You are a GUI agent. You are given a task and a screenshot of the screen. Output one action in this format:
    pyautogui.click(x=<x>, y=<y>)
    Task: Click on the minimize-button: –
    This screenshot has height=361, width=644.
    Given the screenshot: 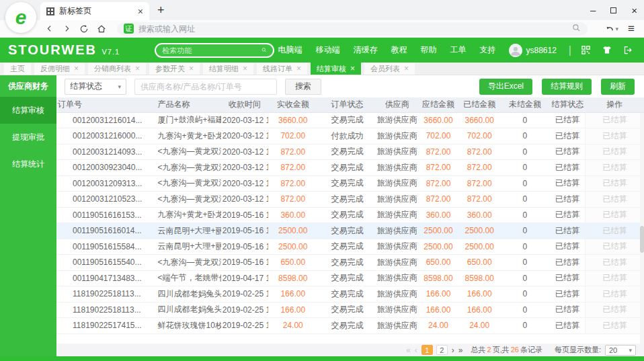 What is the action you would take?
    pyautogui.click(x=593, y=10)
    